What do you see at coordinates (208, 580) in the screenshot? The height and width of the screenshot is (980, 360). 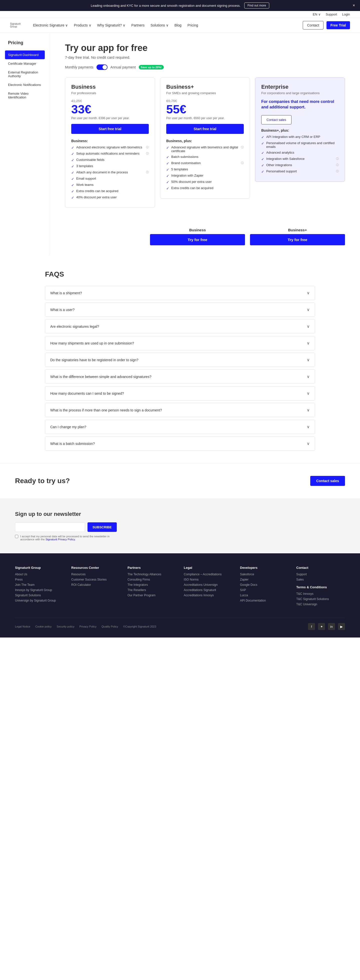 I see `footer-link: ISO Norms` at bounding box center [208, 580].